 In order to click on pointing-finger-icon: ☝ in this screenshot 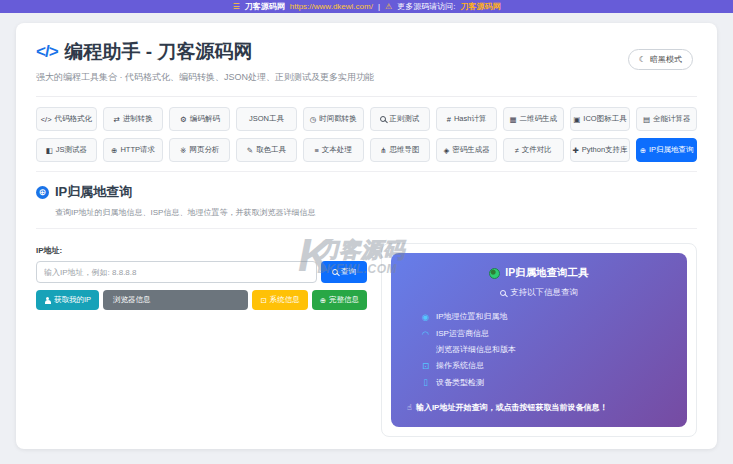, I will do `click(410, 408)`.